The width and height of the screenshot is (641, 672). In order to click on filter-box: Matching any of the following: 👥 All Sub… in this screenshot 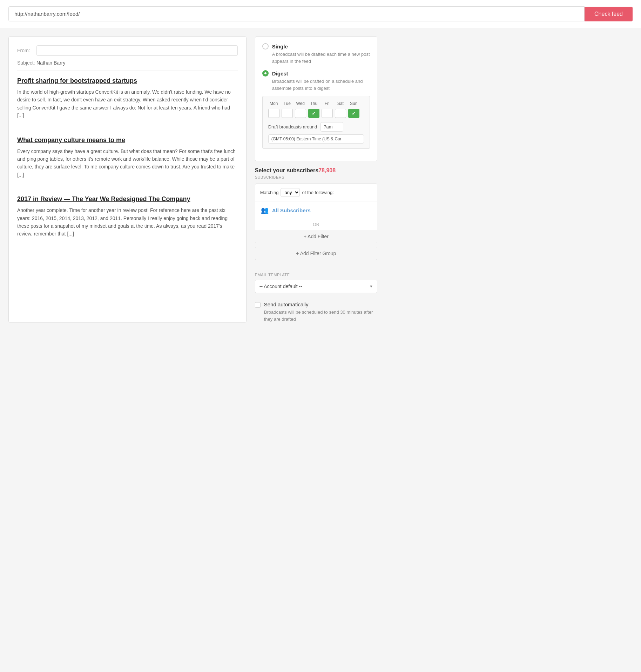, I will do `click(316, 213)`.